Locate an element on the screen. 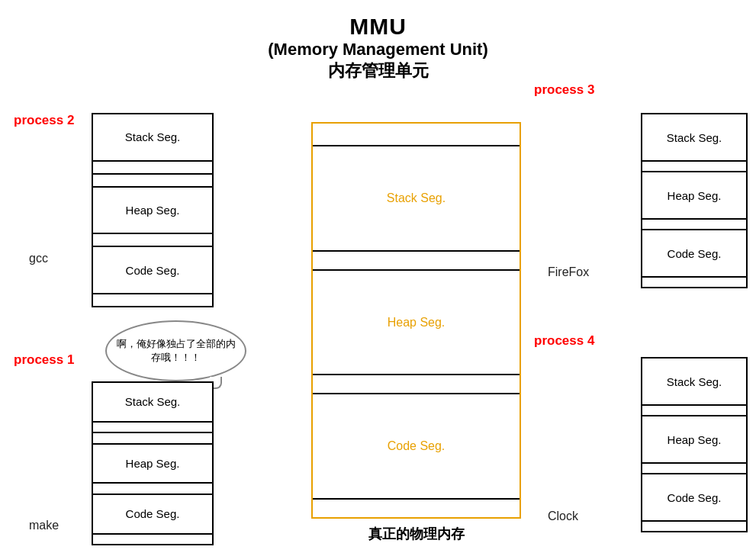  title-line3: 内存管理单元 is located at coordinates (378, 71).